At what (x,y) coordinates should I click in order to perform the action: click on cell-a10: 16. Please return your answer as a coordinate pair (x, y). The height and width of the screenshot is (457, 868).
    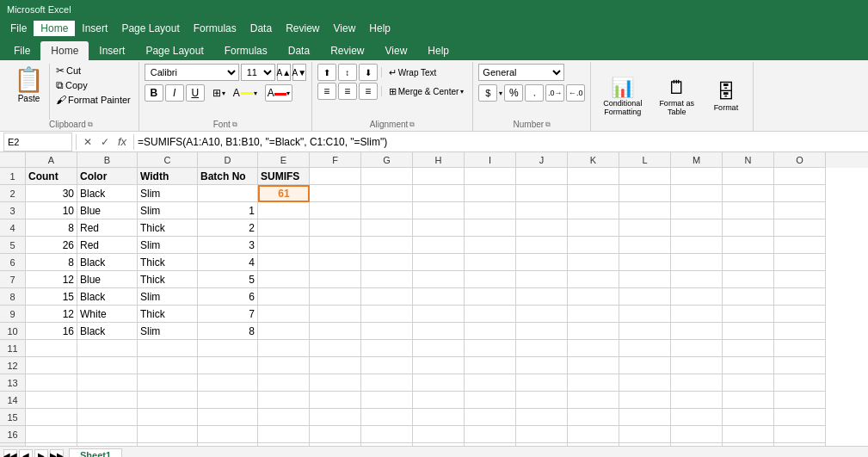
    Looking at the image, I should click on (52, 331).